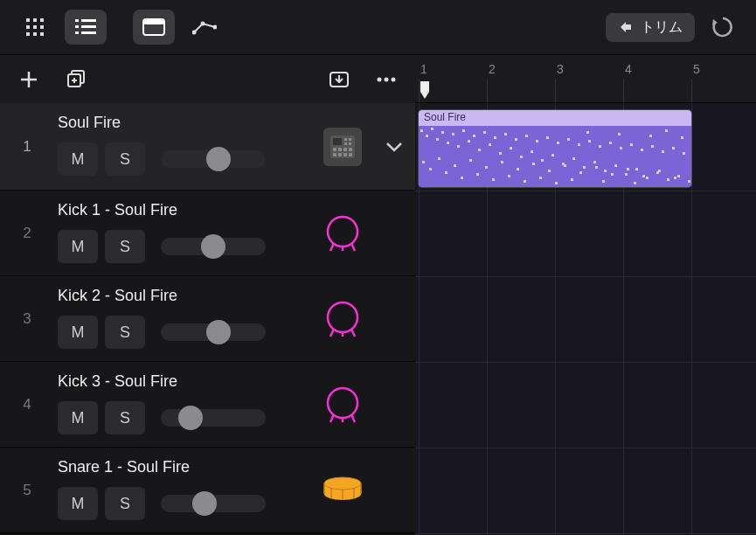  Describe the element at coordinates (154, 27) in the screenshot. I see `region-view-button` at that location.